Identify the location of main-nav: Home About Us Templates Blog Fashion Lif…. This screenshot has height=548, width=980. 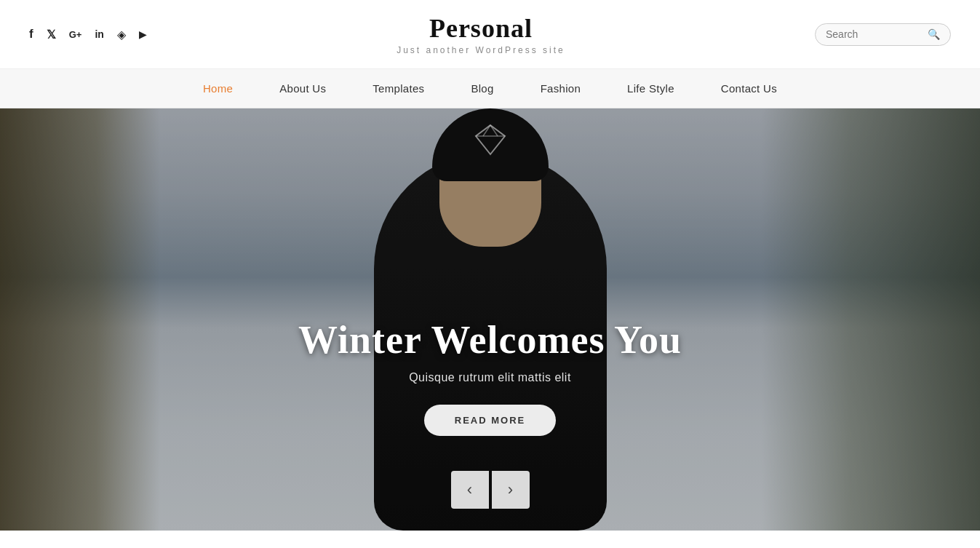
(490, 89).